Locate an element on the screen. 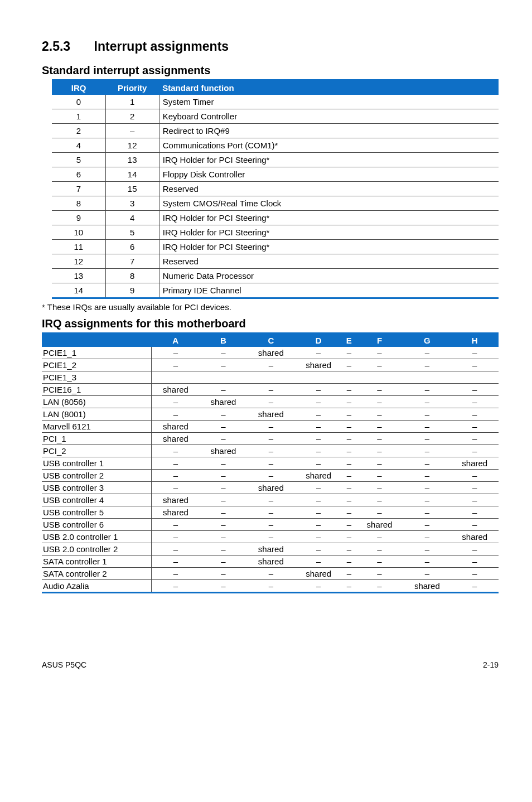 The image size is (532, 802). table-cell: PCIE1_3 is located at coordinates (97, 378).